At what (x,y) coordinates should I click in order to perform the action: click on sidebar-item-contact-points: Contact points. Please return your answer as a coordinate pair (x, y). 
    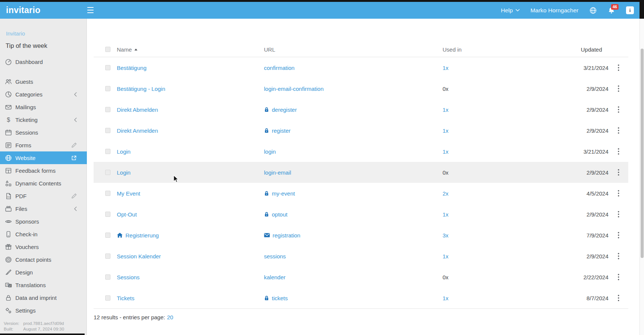
    Looking at the image, I should click on (43, 259).